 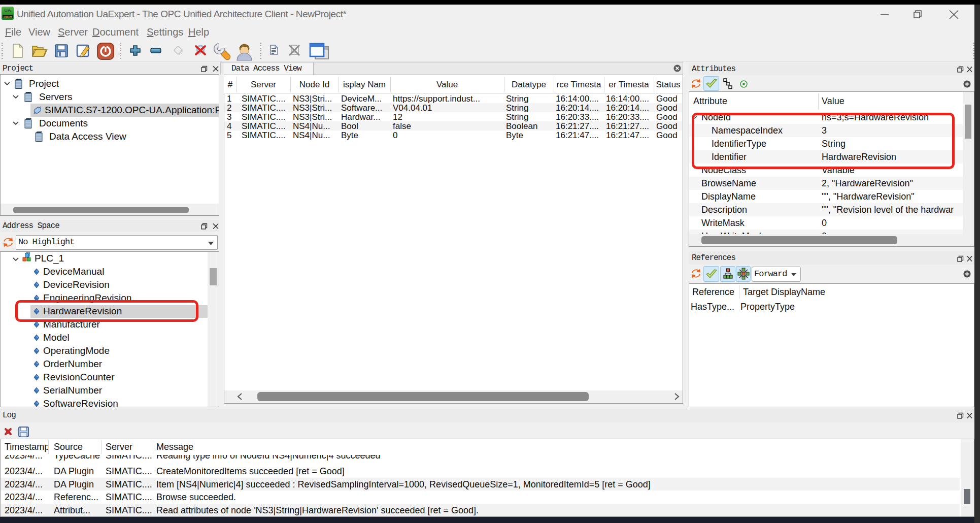 What do you see at coordinates (8, 10) in the screenshot?
I see `svg-text: UA` at bounding box center [8, 10].